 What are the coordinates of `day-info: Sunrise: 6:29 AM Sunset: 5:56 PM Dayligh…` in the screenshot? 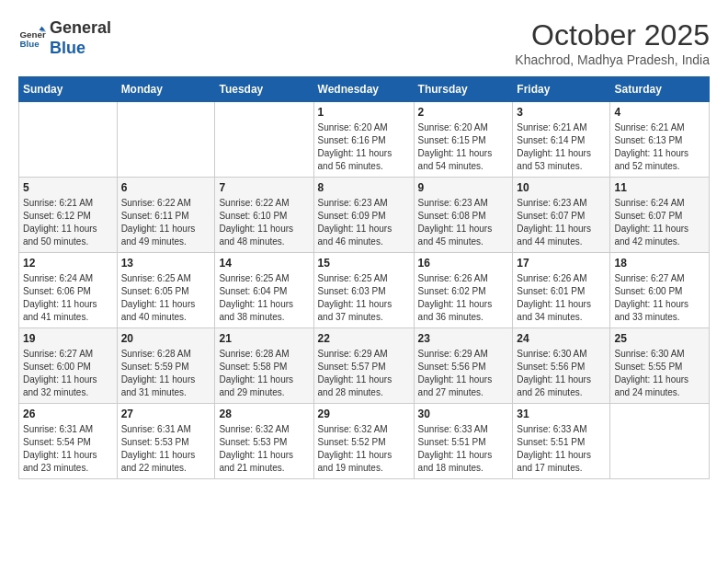 It's located at (463, 373).